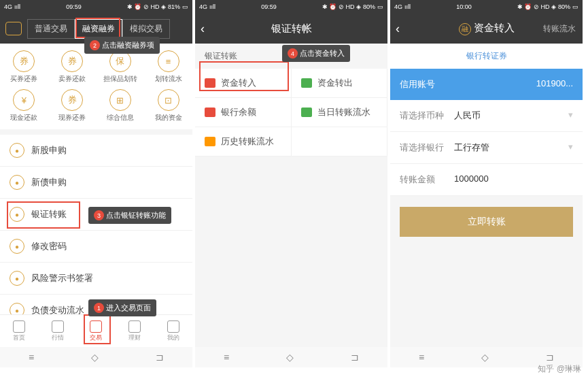 The image size is (588, 379). What do you see at coordinates (19, 331) in the screenshot?
I see `nav-item: 首页` at bounding box center [19, 331].